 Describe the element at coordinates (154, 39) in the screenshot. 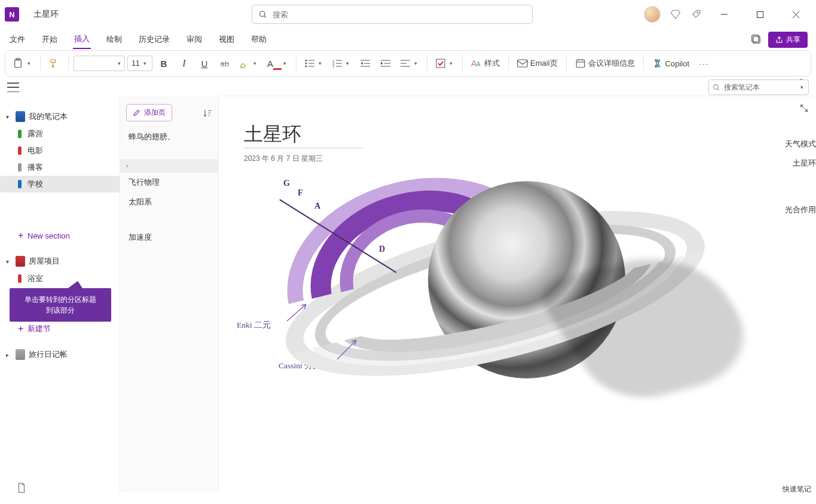

I see `menu-history: 历史记录` at that location.